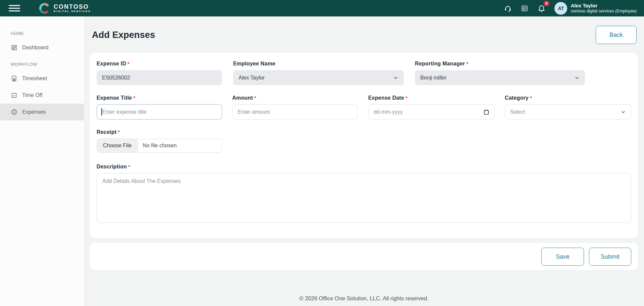 The image size is (644, 306). What do you see at coordinates (32, 95) in the screenshot?
I see `sidebar-item-label: Time Off` at bounding box center [32, 95].